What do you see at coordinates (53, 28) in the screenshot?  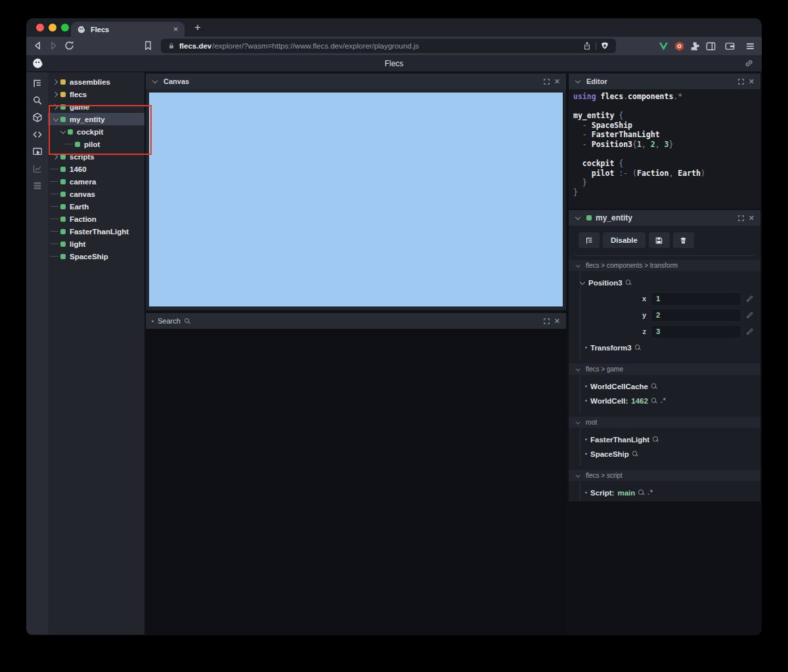 I see `window-minimize-button` at bounding box center [53, 28].